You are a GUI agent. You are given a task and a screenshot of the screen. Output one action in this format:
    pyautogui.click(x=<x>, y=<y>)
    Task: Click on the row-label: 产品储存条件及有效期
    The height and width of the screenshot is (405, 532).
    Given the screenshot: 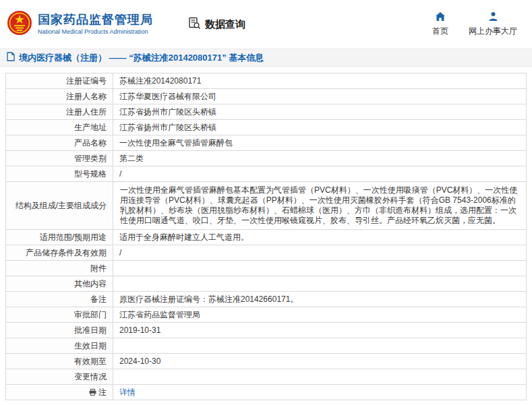 What is the action you would take?
    pyautogui.click(x=59, y=253)
    